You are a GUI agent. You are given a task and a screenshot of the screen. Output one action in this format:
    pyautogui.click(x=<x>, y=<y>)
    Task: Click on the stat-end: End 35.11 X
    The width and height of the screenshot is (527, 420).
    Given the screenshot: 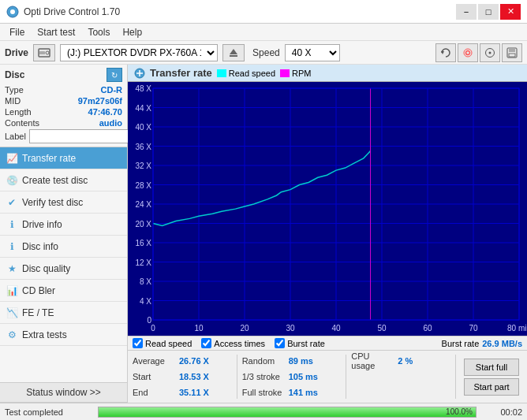 What is the action you would take?
    pyautogui.click(x=182, y=392)
    